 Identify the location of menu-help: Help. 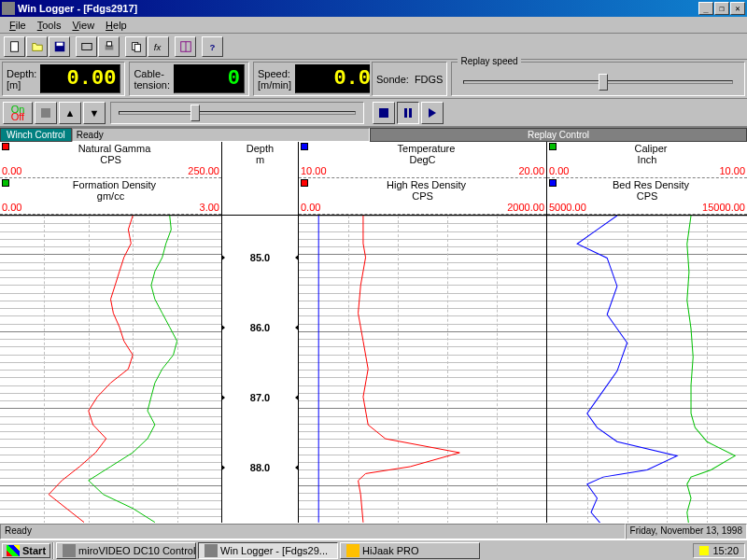
(116, 25).